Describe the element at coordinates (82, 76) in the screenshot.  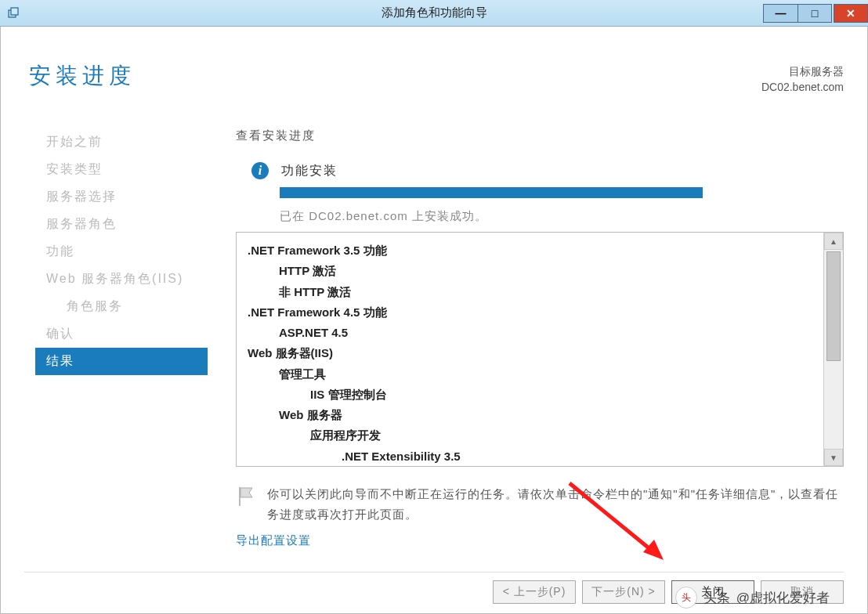
I see `page-title: 安装进度` at that location.